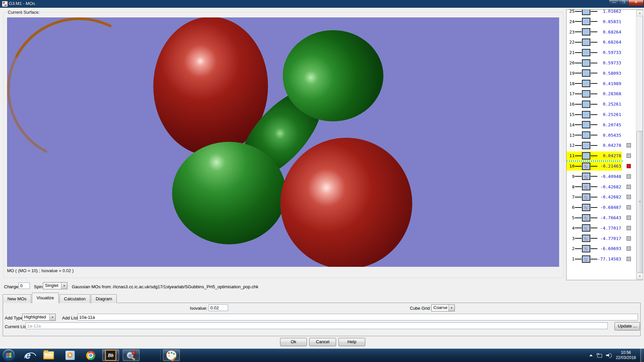 Image resolution: width=644 pixels, height=362 pixels. Describe the element at coordinates (639, 145) in the screenshot. I see `mo-list-scrollbar: ▲ ▼` at that location.